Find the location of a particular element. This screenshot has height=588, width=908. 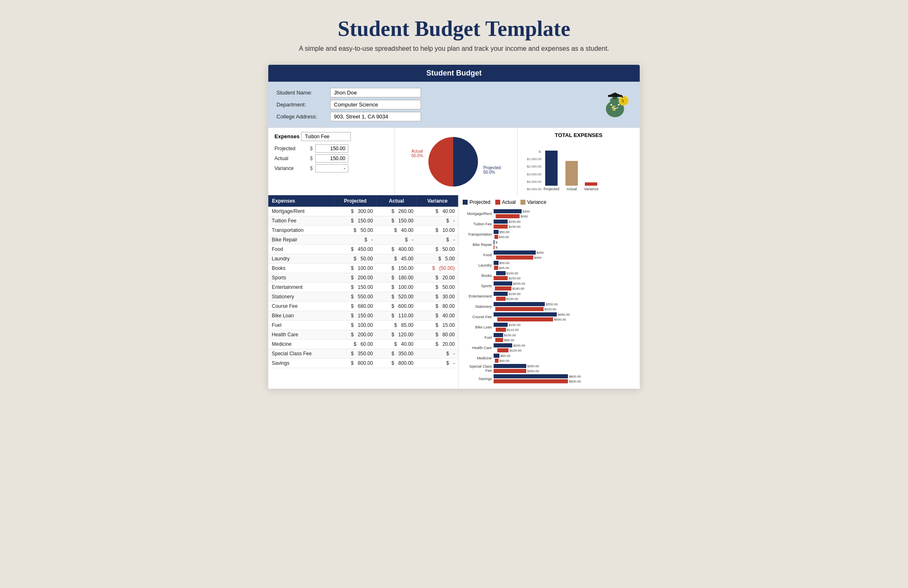

student-icon: $ $ is located at coordinates (615, 105).